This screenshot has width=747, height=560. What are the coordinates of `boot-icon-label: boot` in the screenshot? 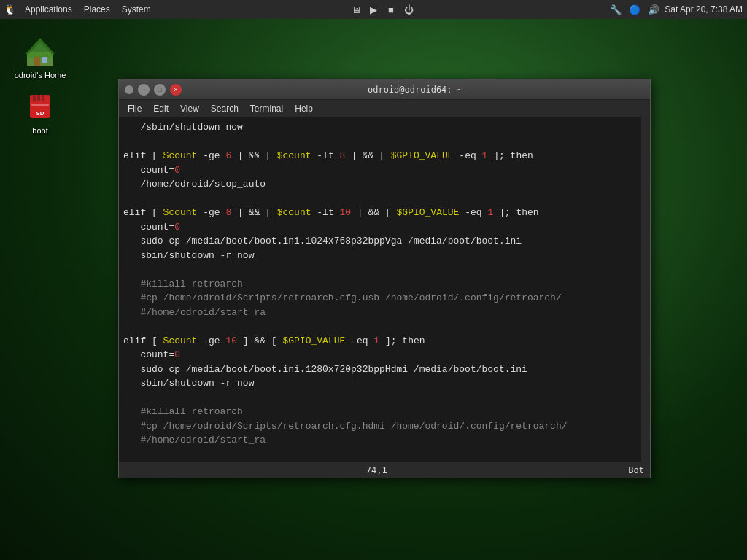 It's located at (39, 131).